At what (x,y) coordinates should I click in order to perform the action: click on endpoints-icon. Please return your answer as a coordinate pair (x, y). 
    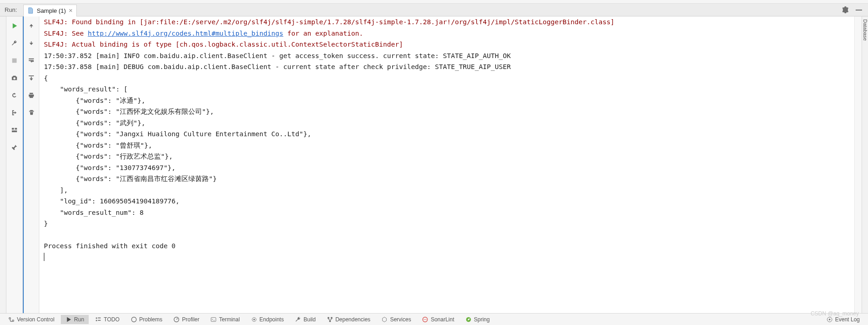
    Looking at the image, I should click on (254, 320).